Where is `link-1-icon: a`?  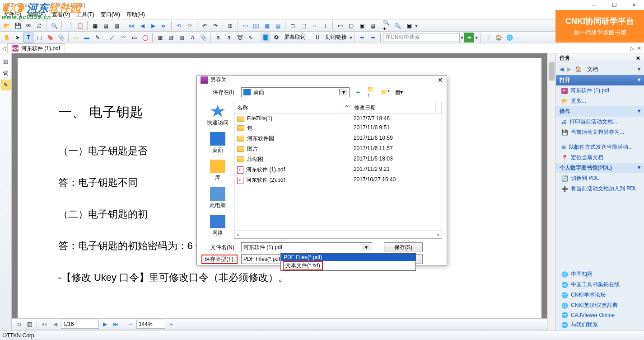 link-1-icon: a is located at coordinates (218, 38).